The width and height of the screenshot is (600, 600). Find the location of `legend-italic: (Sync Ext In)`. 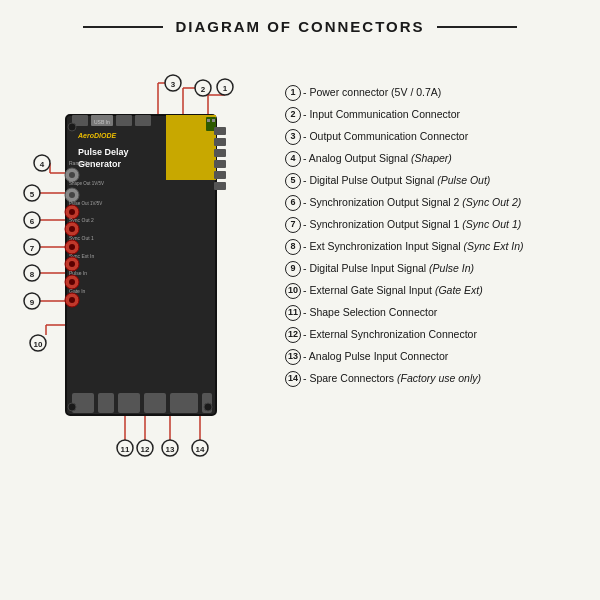

legend-italic: (Sync Ext In) is located at coordinates (494, 246).